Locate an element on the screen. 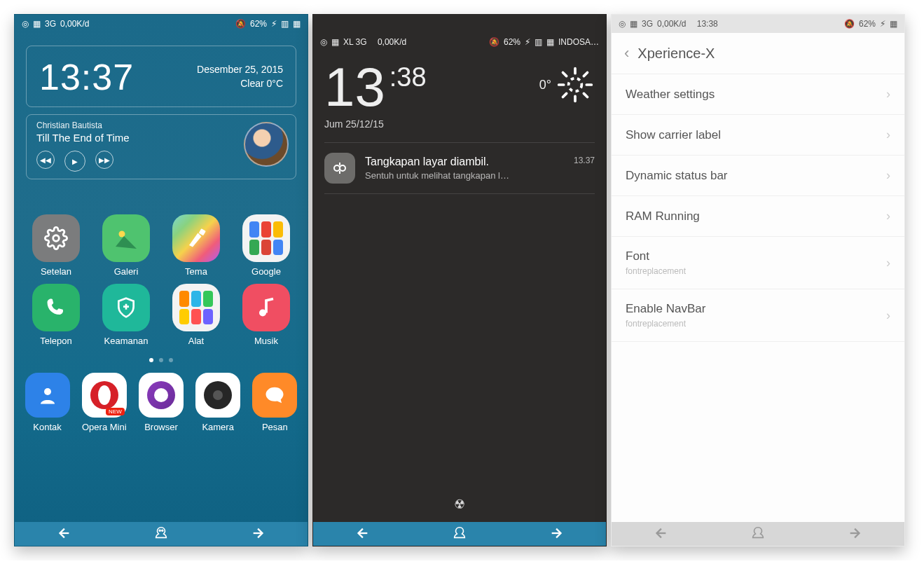  app-label: Keamanan is located at coordinates (126, 341).